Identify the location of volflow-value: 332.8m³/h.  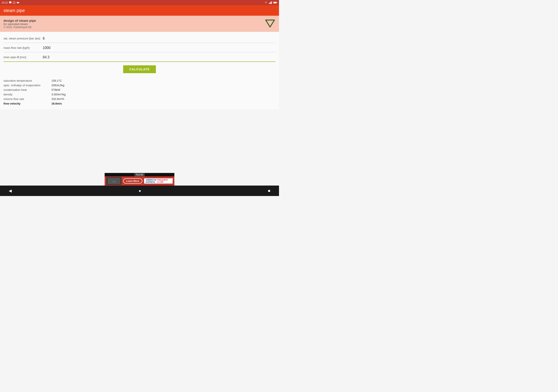
(58, 99).